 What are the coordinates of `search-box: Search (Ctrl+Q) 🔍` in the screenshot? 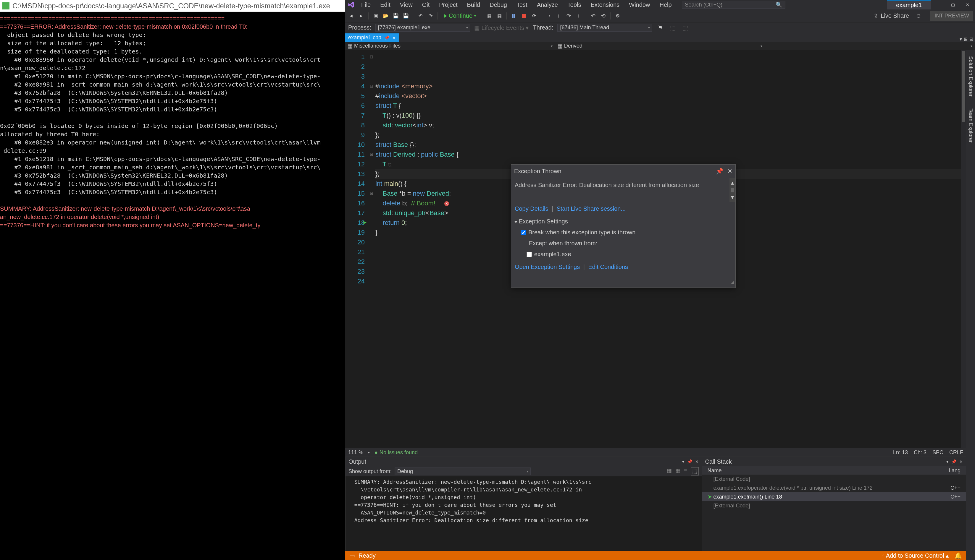 It's located at (734, 5).